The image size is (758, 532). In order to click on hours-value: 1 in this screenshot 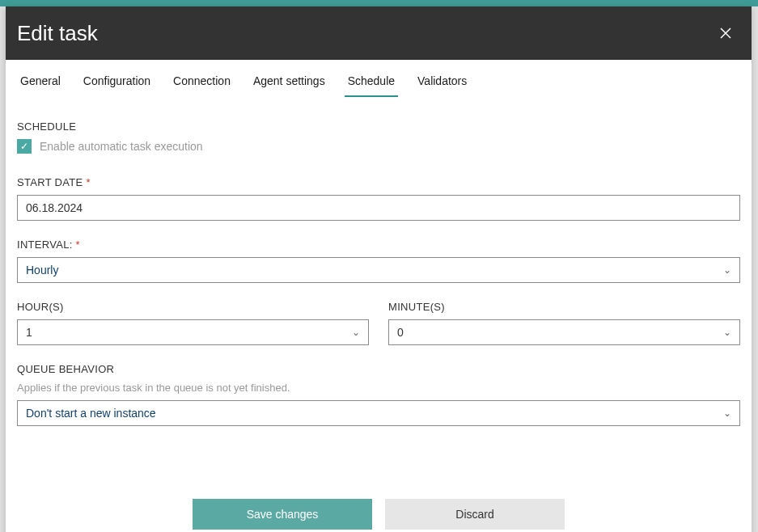, I will do `click(29, 332)`.